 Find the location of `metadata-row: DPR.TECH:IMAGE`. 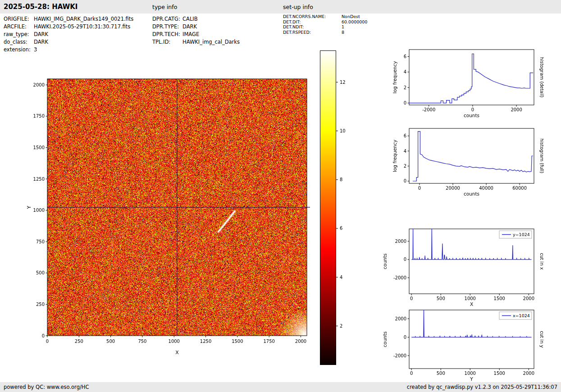

metadata-row: DPR.TECH:IMAGE is located at coordinates (196, 34).